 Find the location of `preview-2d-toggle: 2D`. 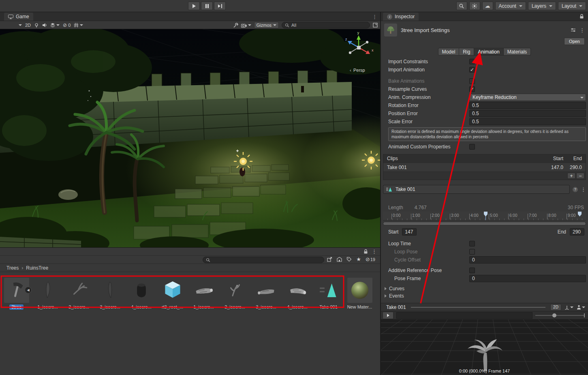

preview-2d-toggle: 2D is located at coordinates (556, 307).